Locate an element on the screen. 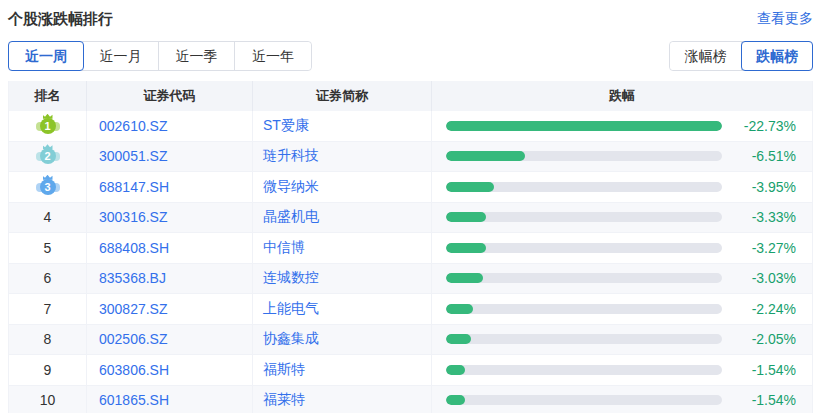 The height and width of the screenshot is (413, 821). drop-cell: -2.24% is located at coordinates (622, 309).